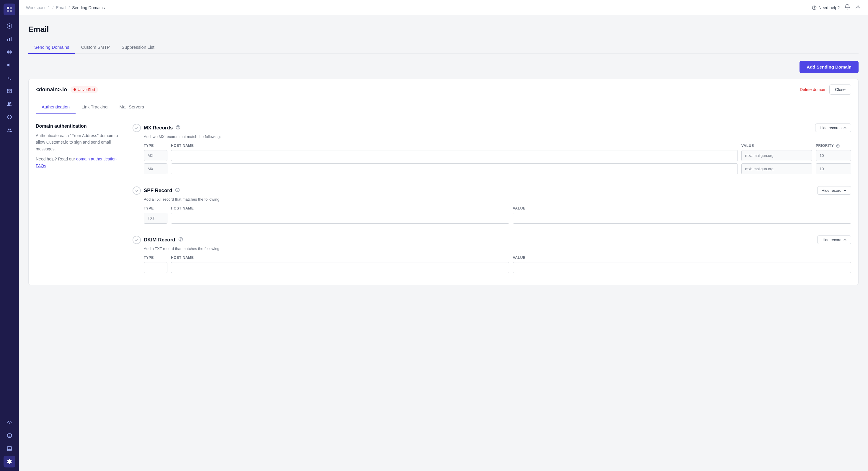  I want to click on need-help-button: Need help?, so click(826, 8).